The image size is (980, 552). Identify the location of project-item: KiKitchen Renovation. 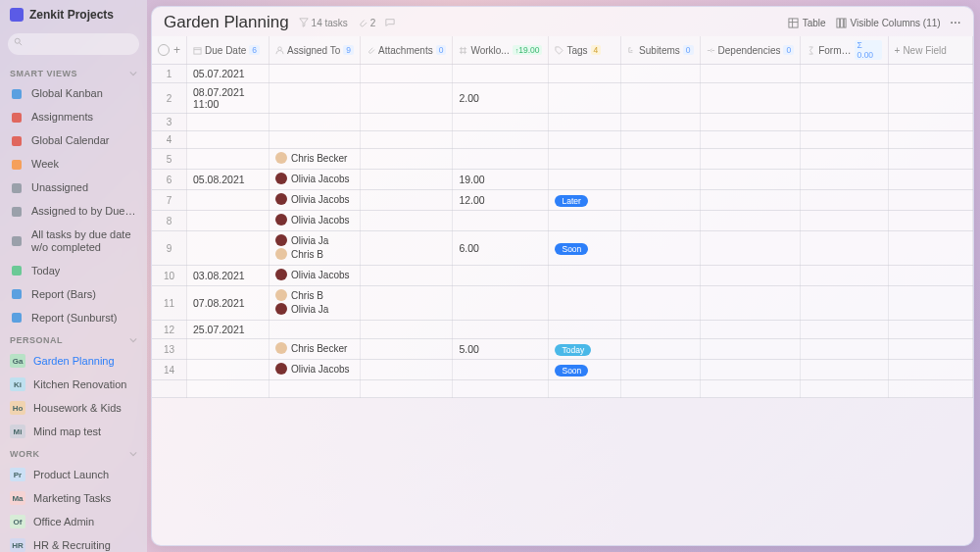
(74, 384).